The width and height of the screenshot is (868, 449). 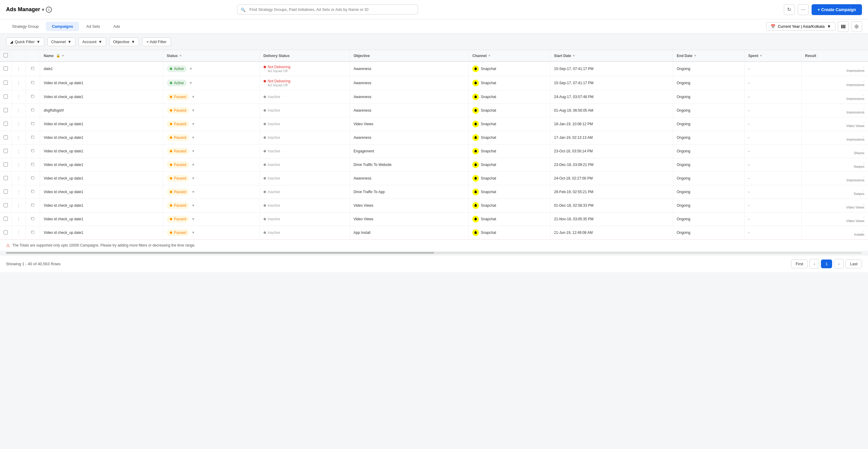 I want to click on customize-icon, so click(x=857, y=27).